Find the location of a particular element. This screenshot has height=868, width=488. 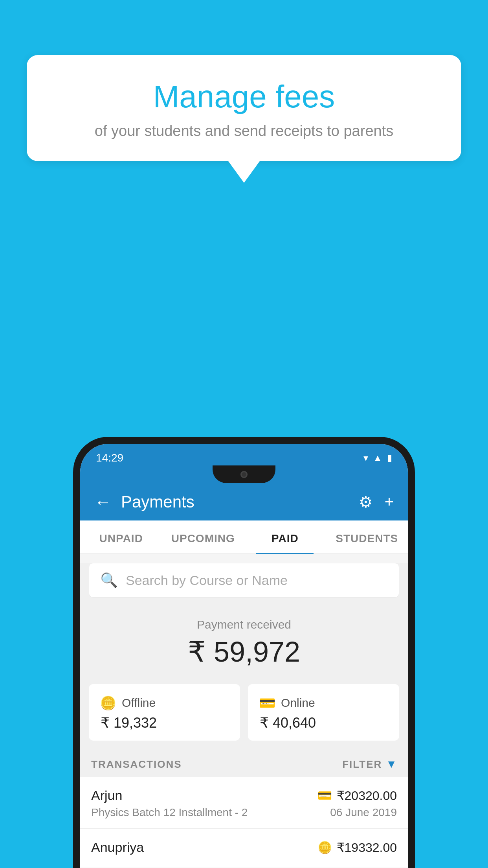

offline-card-top: 🪙 Offline is located at coordinates (164, 703).